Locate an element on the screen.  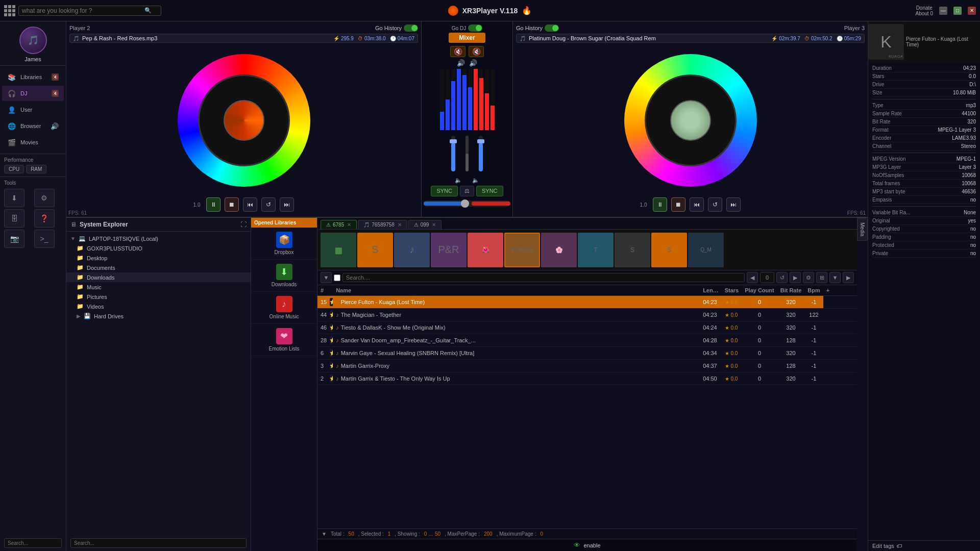
album-thumb-2: S is located at coordinates (375, 250).